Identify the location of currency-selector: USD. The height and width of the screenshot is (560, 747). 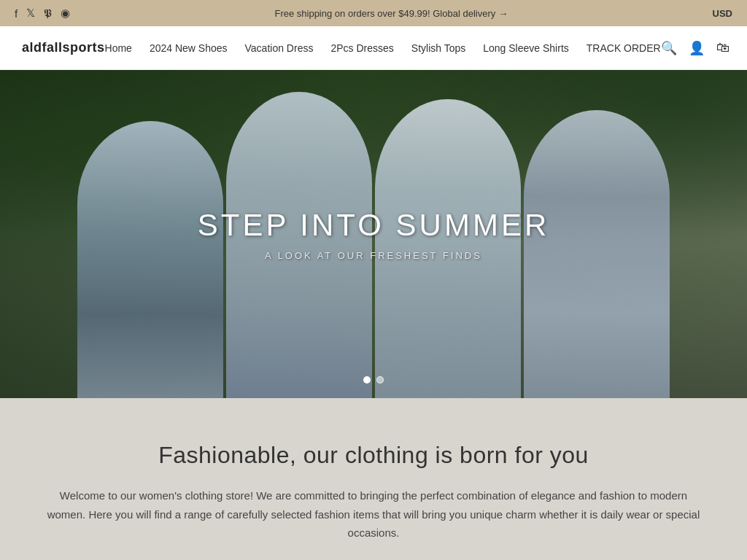
(722, 13).